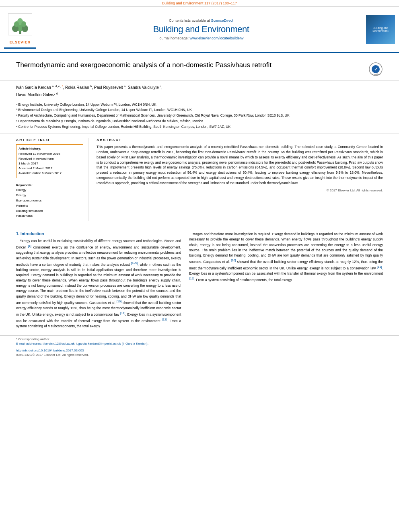 The image size is (399, 532). What do you see at coordinates (240, 140) in the screenshot?
I see `abstract-label: ABSTRACT` at bounding box center [240, 140].